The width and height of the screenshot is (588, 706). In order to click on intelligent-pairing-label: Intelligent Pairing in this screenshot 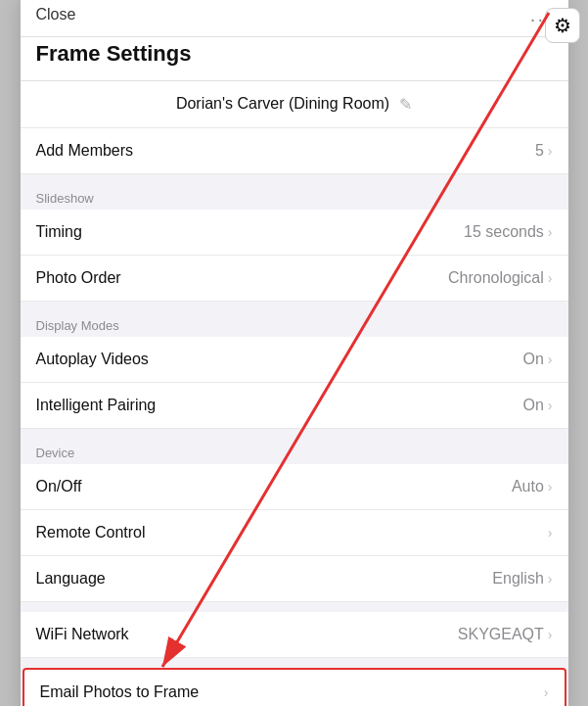, I will do `click(96, 405)`.